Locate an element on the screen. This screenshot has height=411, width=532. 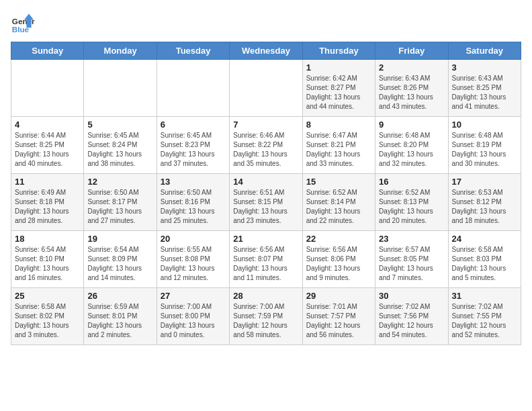
calendar-cell: 30Sunrise: 7:02 AM Sunset: 7:56 PM Dayli… is located at coordinates (412, 317).